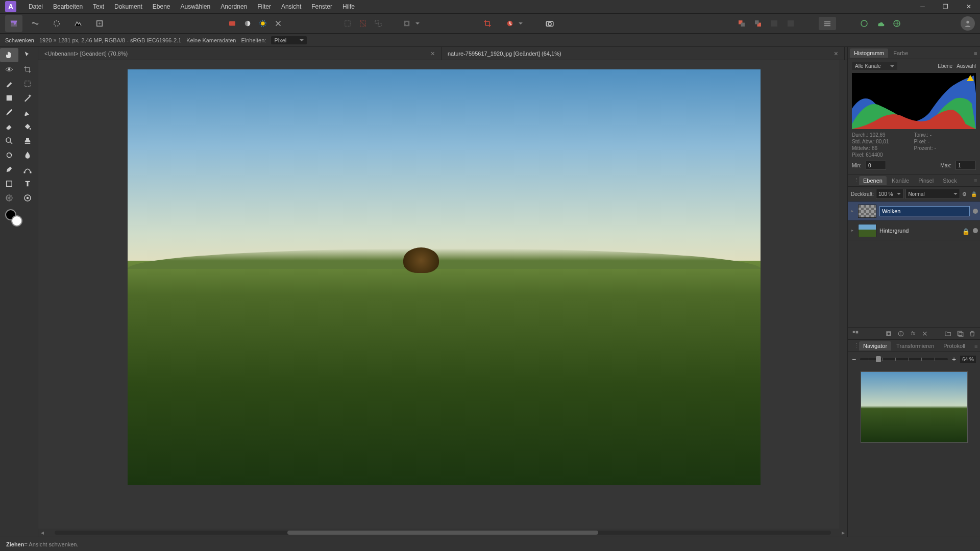  I want to click on crop-tool-button, so click(487, 23).